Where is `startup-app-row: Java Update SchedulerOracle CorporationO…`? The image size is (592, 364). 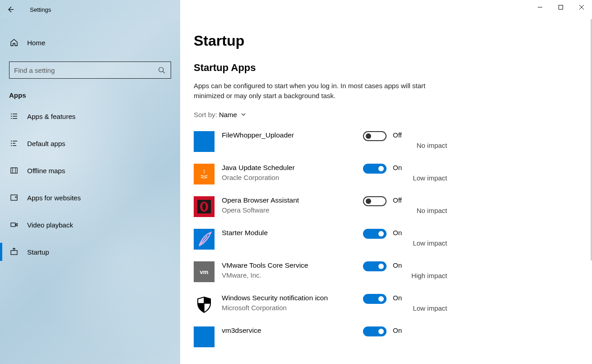
startup-app-row: Java Update SchedulerOracle CorporationO… is located at coordinates (320, 177).